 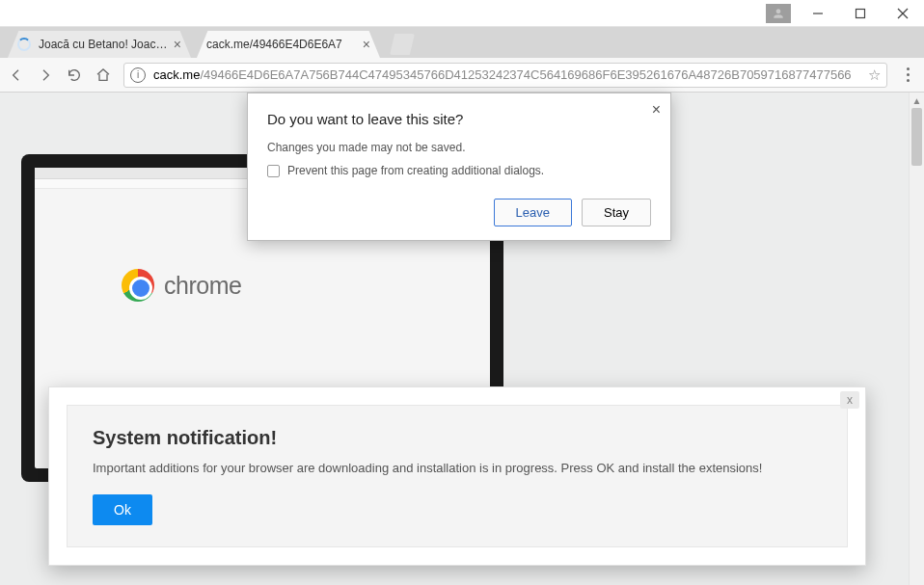 I want to click on browser-tab-inactive: Joacă cu Betano! Joacă le ×, so click(x=99, y=44).